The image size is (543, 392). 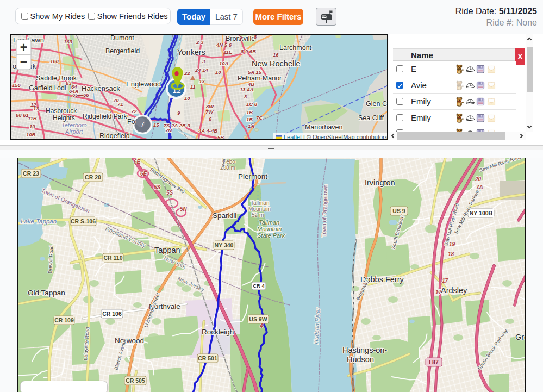 What do you see at coordinates (434, 362) in the screenshot?
I see `svg-text: I 87` at bounding box center [434, 362].